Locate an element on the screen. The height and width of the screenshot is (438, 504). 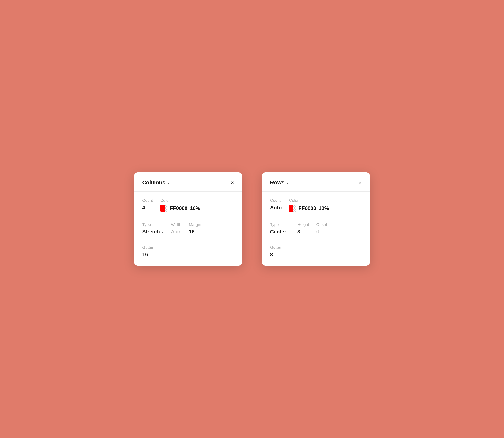
rows-count-value: Auto is located at coordinates (276, 208).